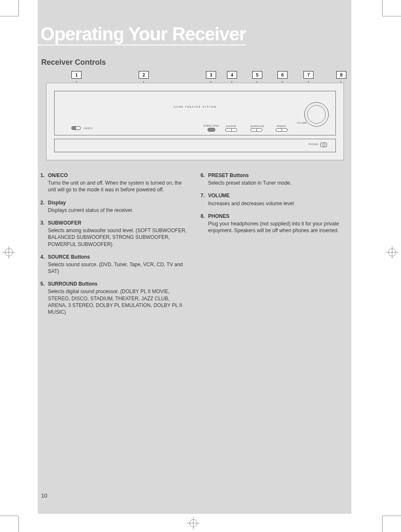 The image size is (401, 532). What do you see at coordinates (195, 122) in the screenshot?
I see `receiver-front-panel: HOME THEATRE SYSTEM ON/ECO SUBWOOFER SOU…` at bounding box center [195, 122].